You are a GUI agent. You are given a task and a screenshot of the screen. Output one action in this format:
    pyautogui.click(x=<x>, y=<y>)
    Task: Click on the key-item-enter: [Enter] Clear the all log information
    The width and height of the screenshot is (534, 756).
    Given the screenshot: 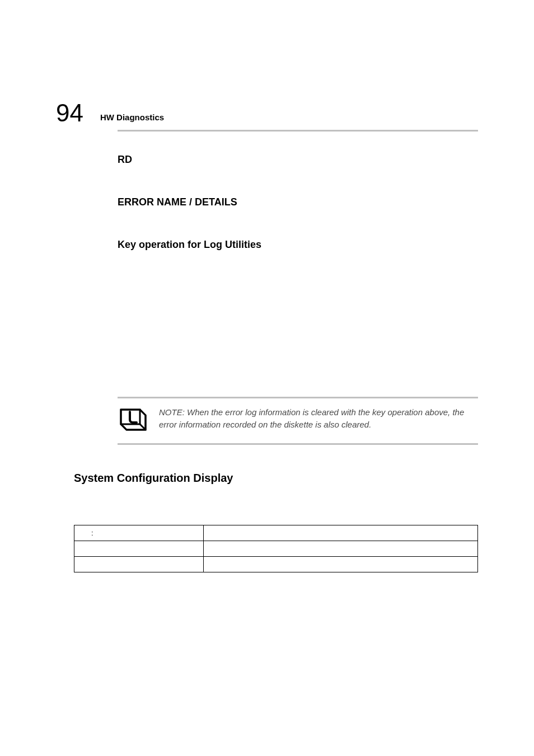 What is the action you would take?
    pyautogui.click(x=298, y=349)
    